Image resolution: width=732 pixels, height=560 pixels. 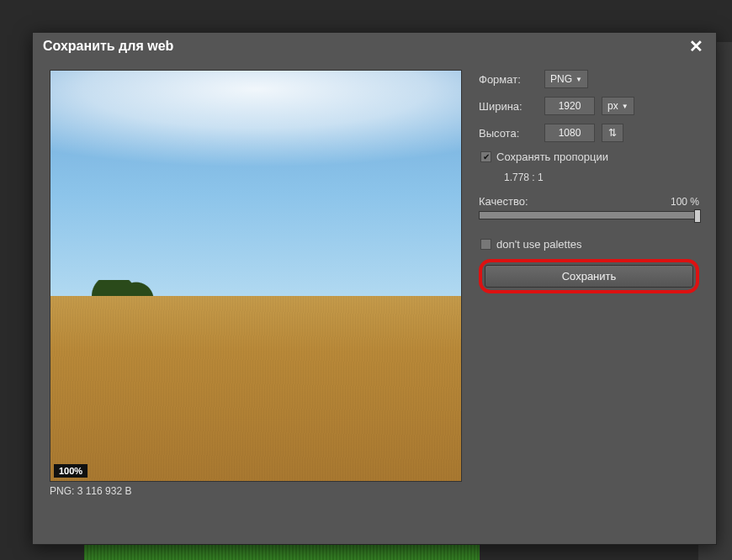 I want to click on save-button-highlight: Сохранить, so click(x=589, y=276).